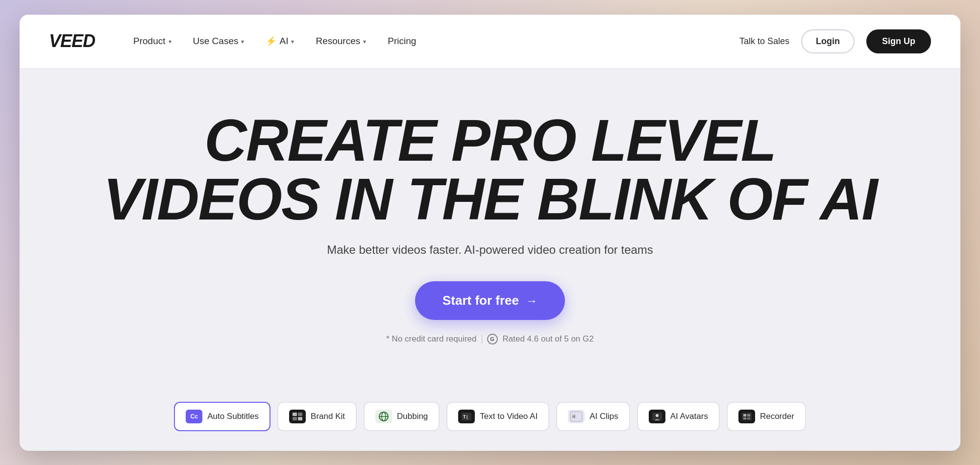 This screenshot has height=465, width=980. I want to click on g2-icon: G, so click(492, 339).